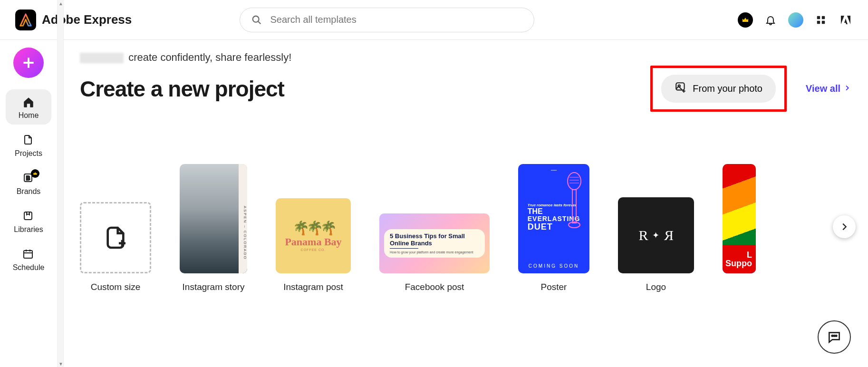  I want to click on search-icon, so click(257, 20).